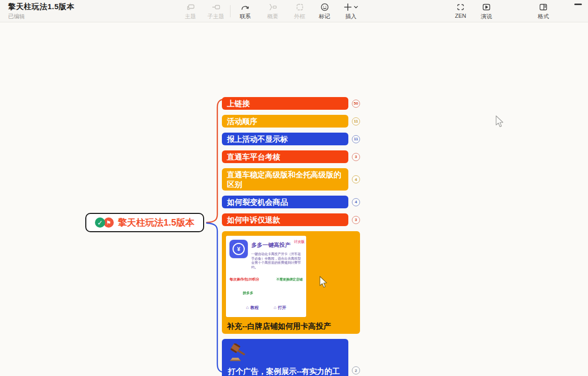  Describe the element at coordinates (245, 279) in the screenshot. I see `card-price-note: 每次操作/扣20积分` at that location.